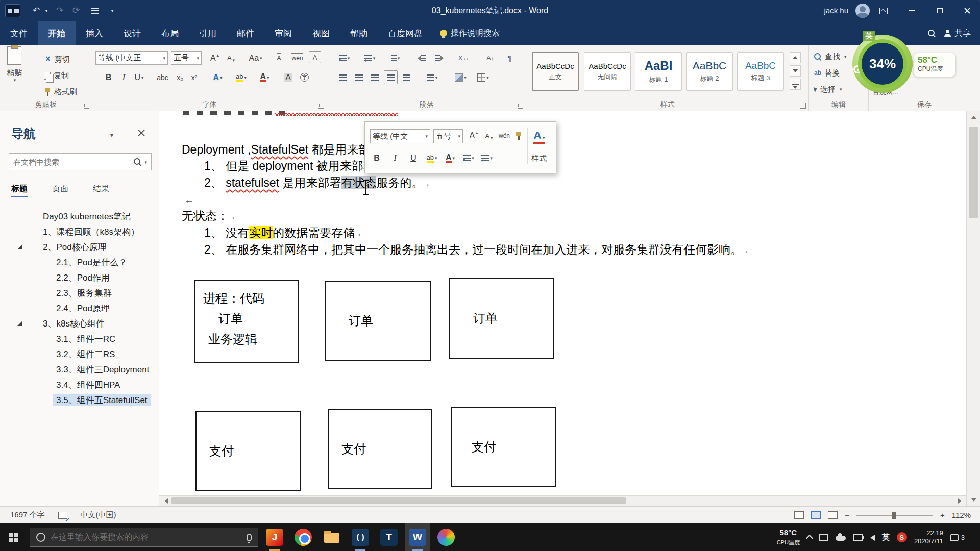 Image resolution: width=980 pixels, height=551 pixels. I want to click on nav-search-input, so click(67, 162).